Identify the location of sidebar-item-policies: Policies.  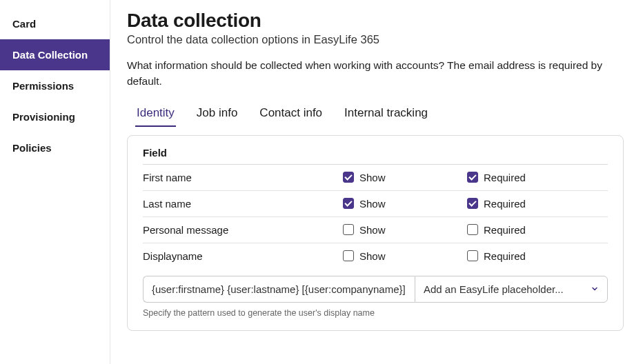
(55, 148).